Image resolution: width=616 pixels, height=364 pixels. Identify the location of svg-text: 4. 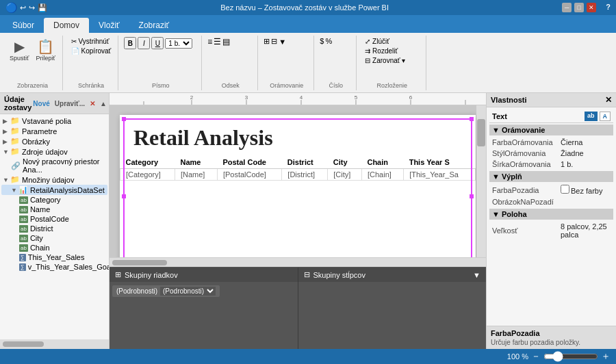
(301, 97).